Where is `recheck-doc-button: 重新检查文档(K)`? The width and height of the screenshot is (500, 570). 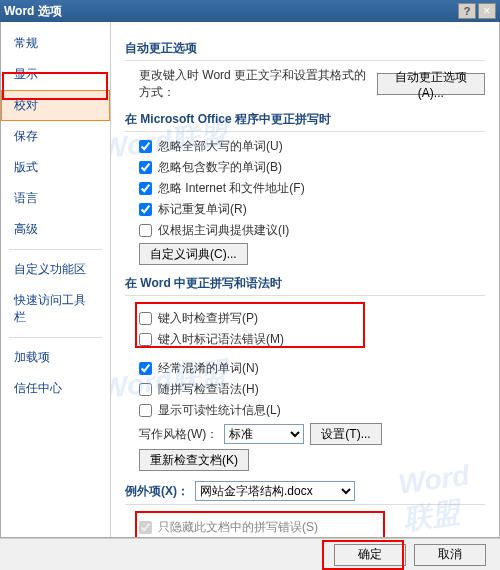
recheck-doc-button: 重新检查文档(K) is located at coordinates (194, 460).